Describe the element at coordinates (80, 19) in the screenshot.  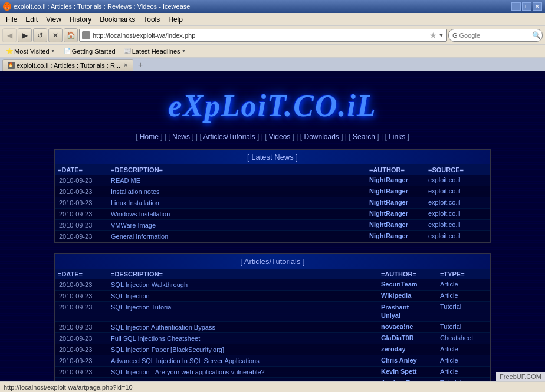
I see `menu-history: History` at that location.